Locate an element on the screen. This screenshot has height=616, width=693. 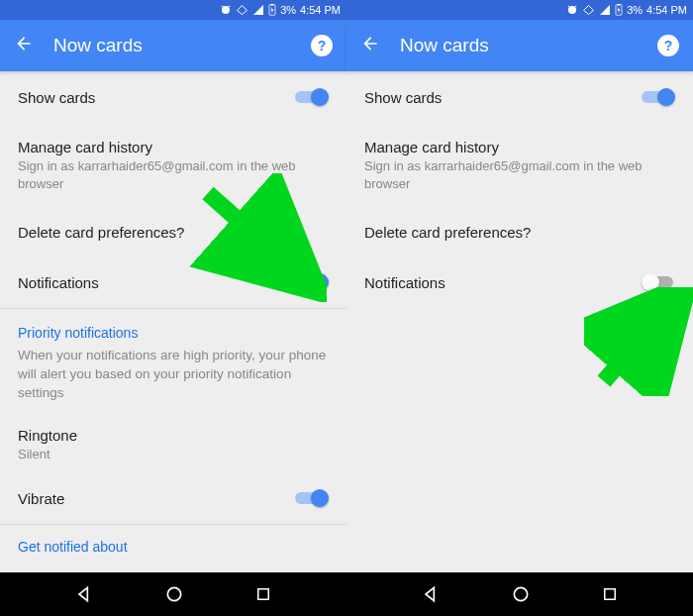
label: Vibrate is located at coordinates (151, 499).